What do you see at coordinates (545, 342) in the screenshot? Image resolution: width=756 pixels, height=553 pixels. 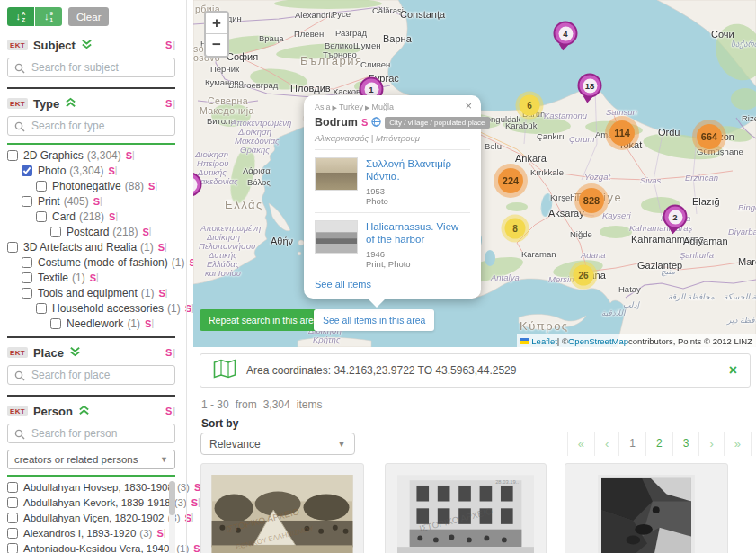 I see `leaflet-link: Leaflet` at bounding box center [545, 342].